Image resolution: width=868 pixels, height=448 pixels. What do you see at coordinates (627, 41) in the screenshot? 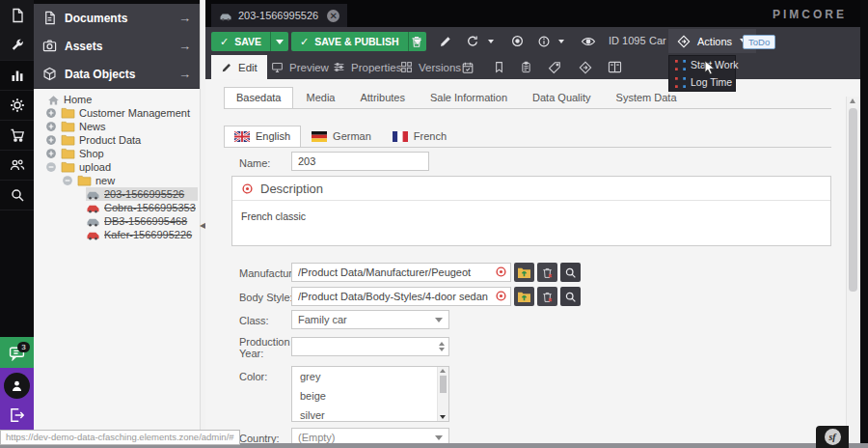
I see `object-id-label: ID 1095` at bounding box center [627, 41].